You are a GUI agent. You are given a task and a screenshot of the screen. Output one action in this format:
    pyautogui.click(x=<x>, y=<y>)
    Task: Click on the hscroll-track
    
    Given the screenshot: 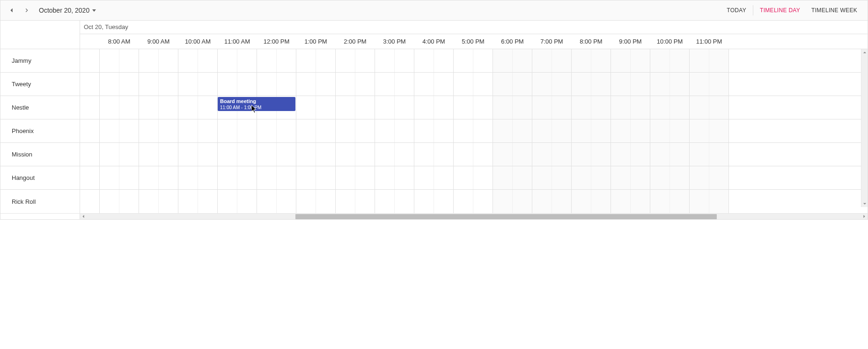 What is the action you would take?
    pyautogui.click(x=474, y=216)
    